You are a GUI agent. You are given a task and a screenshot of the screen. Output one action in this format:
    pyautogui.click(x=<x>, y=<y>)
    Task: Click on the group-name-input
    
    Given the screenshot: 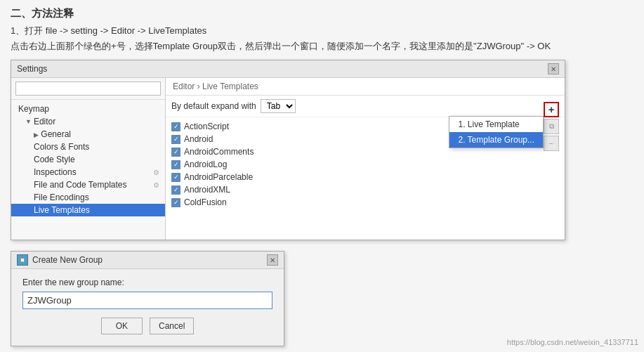 What is the action you would take?
    pyautogui.click(x=147, y=301)
    